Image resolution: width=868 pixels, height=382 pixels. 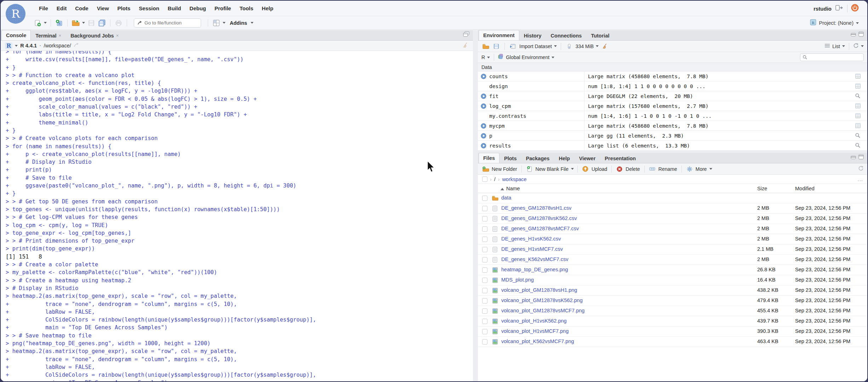 What do you see at coordinates (149, 8) in the screenshot?
I see `menu-session: Session` at bounding box center [149, 8].